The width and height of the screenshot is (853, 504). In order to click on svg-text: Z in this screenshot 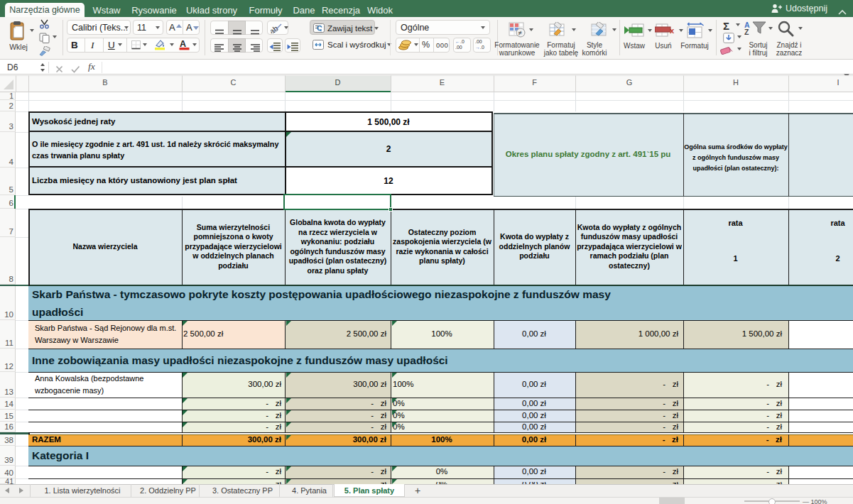, I will do `click(747, 32)`.